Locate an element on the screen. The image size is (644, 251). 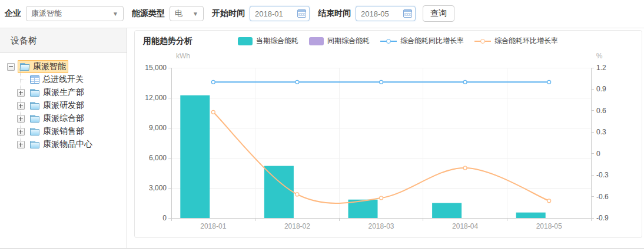
start-time-label: 开始时间 is located at coordinates (228, 14).